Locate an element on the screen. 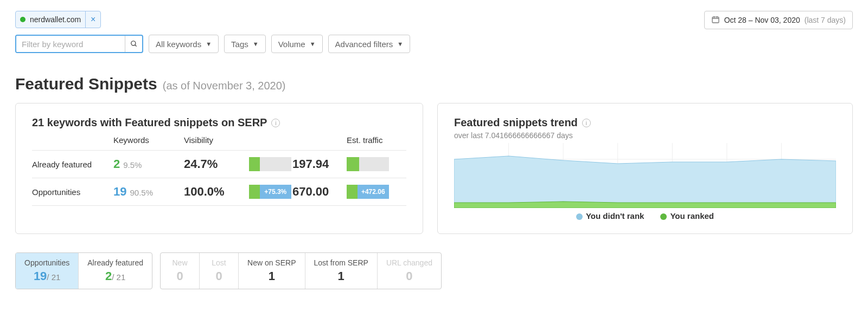  domain-chip: nerdwallet.com × is located at coordinates (58, 20).